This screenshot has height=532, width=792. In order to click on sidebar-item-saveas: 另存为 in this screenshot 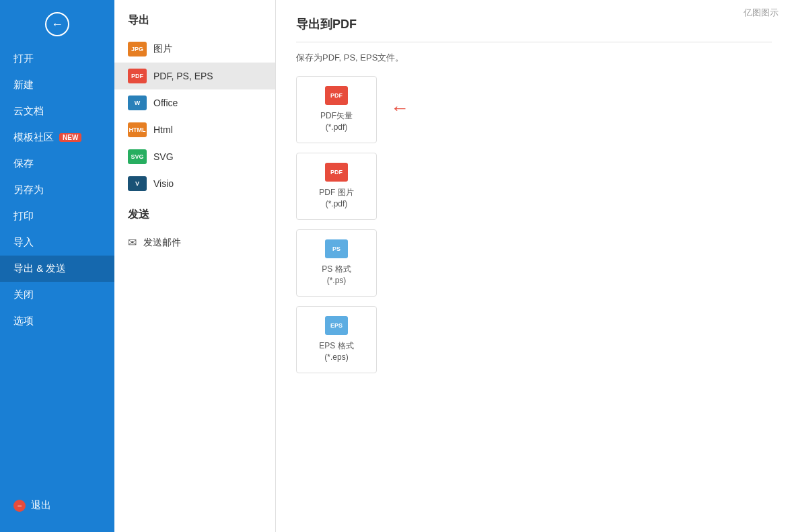, I will do `click(57, 190)`.